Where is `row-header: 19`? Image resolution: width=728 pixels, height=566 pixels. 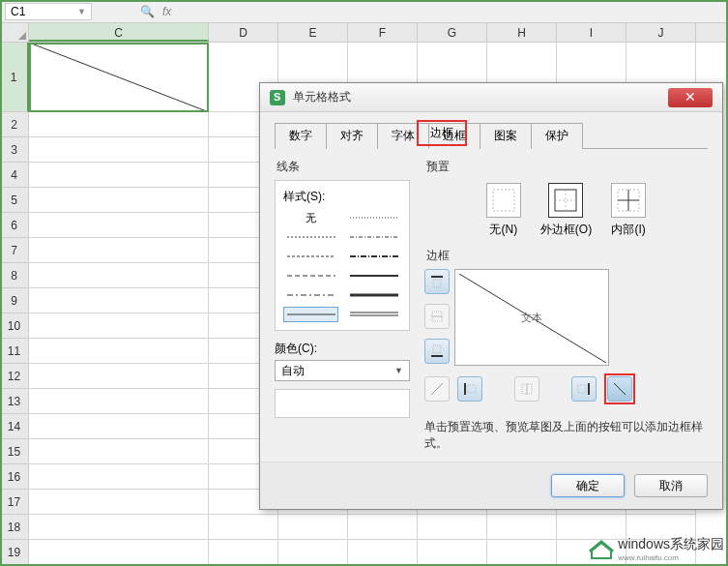 row-header: 19 is located at coordinates (15, 552).